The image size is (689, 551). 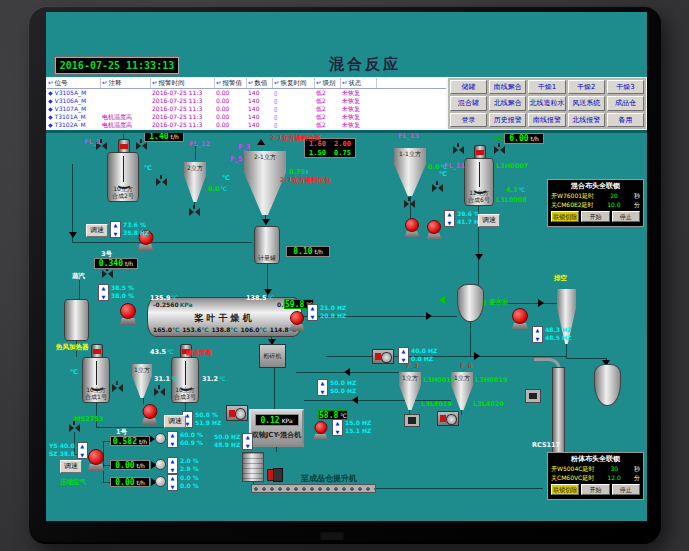 What do you see at coordinates (552, 334) in the screenshot?
I see `speed-indicator: ▲▼48.3 HZ48.5 HZ` at bounding box center [552, 334].